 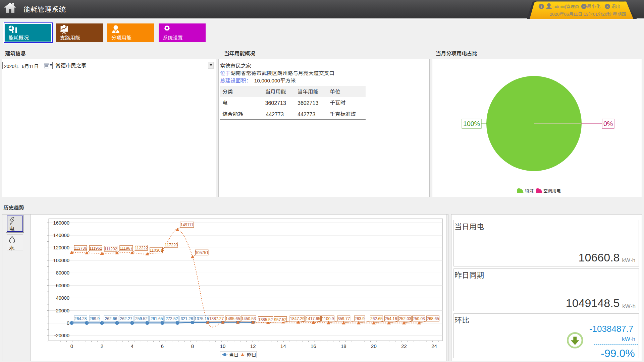 I want to click on svg-text: 149111, so click(x=187, y=225).